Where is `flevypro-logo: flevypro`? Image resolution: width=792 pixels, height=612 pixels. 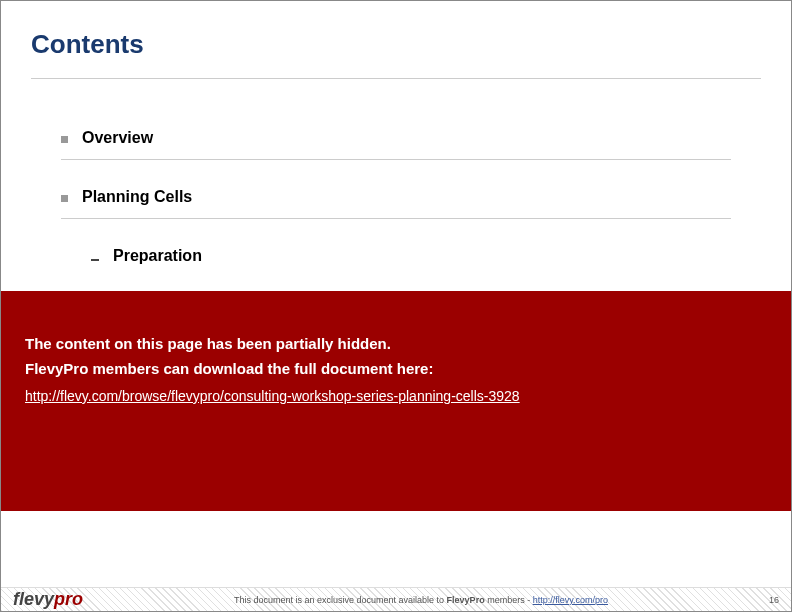
flevypro-logo: flevypro is located at coordinates (48, 600).